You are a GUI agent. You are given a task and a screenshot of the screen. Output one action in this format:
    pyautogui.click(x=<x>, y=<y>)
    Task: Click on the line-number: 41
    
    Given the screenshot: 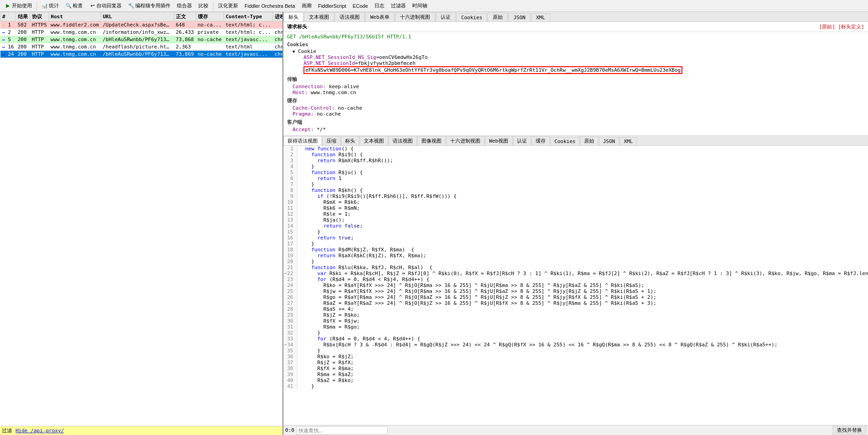 What is the action you would take?
    pyautogui.click(x=290, y=387)
    